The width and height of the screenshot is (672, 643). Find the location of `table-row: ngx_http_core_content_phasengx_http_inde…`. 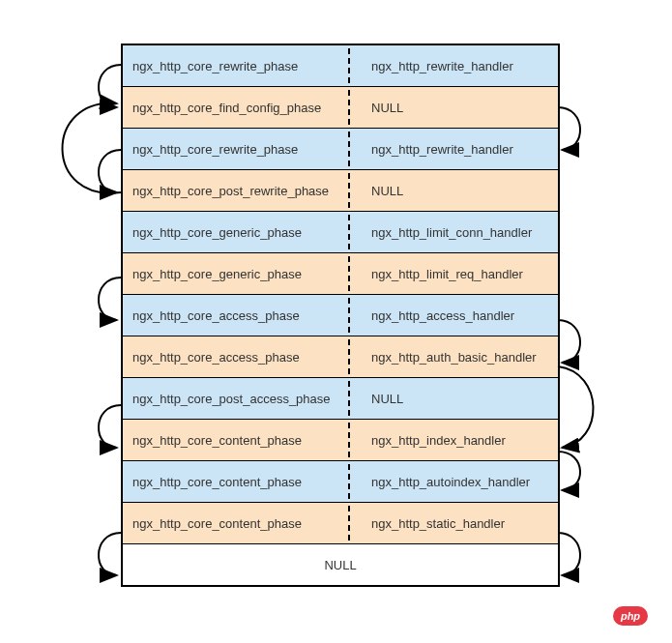

table-row: ngx_http_core_content_phasengx_http_inde… is located at coordinates (340, 441).